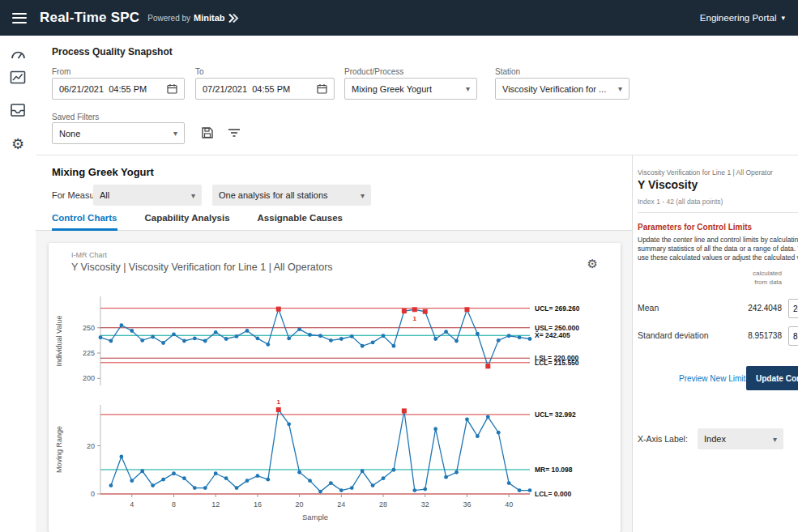 The image size is (798, 532). I want to click on svg-text: 8, so click(173, 504).